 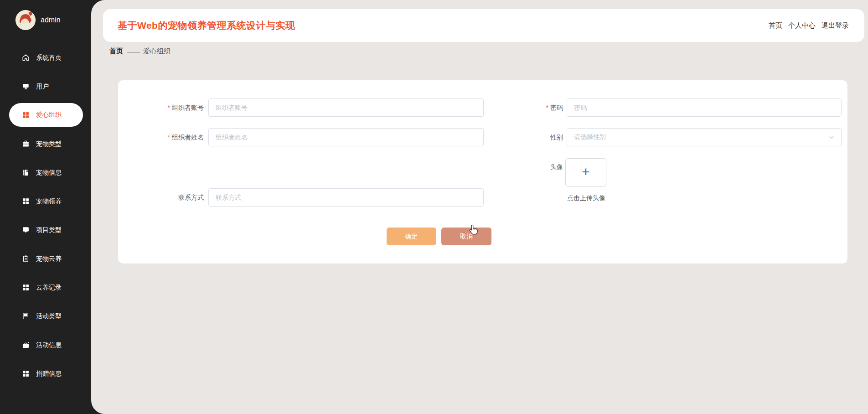 I want to click on breadcrumb-current: 爱心组织, so click(x=157, y=51).